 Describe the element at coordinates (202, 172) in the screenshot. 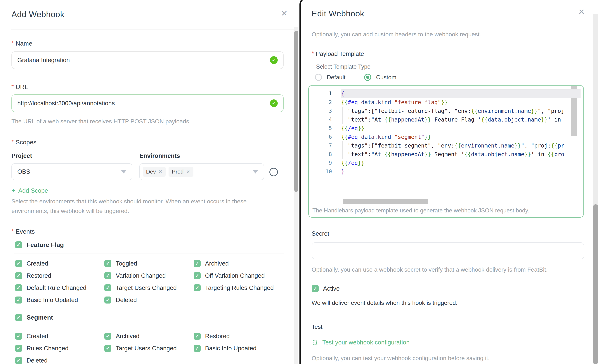

I see `environments-select: Dev✕Prod✕` at that location.